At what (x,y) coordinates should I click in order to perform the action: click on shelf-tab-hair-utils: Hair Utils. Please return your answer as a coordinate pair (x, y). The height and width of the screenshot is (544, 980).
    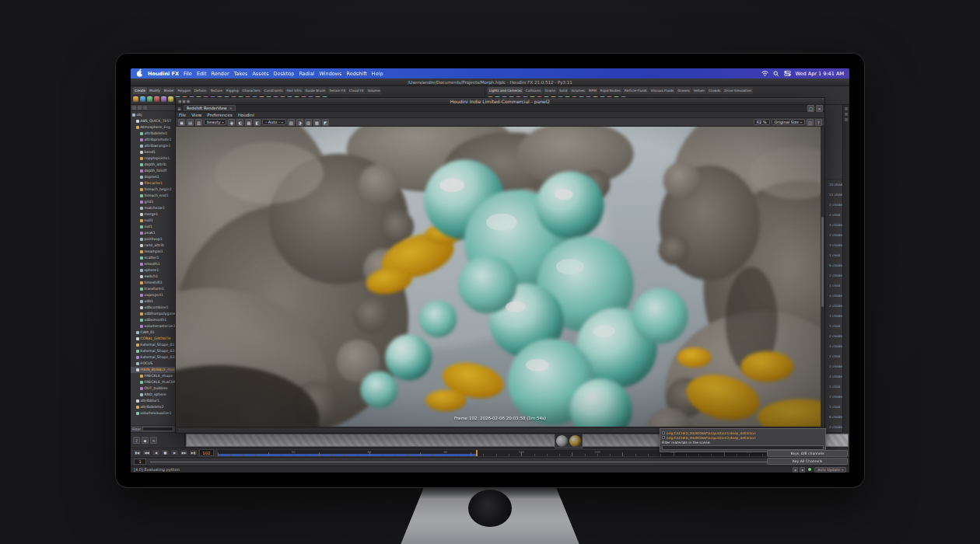
    Looking at the image, I should click on (294, 90).